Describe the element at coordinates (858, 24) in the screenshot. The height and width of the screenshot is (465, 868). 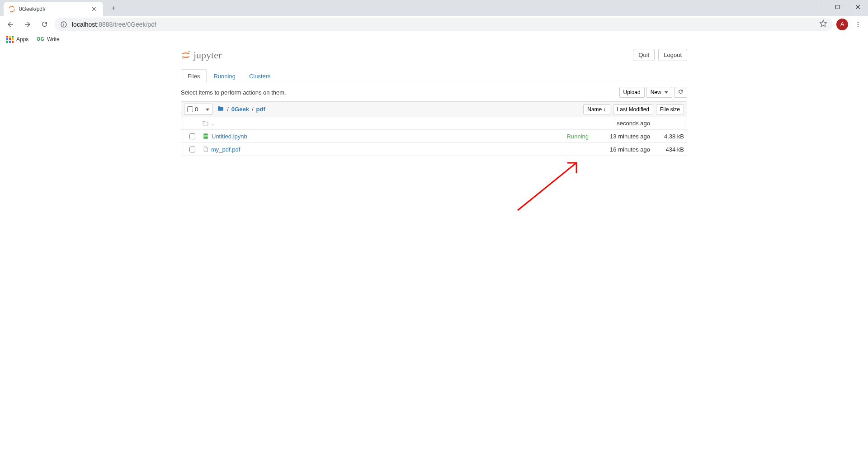
I see `browser-menu-icon` at that location.